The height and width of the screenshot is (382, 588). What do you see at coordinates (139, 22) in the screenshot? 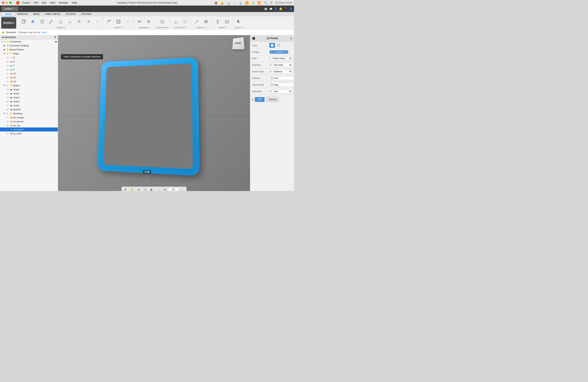
I see `joint-tool` at bounding box center [139, 22].